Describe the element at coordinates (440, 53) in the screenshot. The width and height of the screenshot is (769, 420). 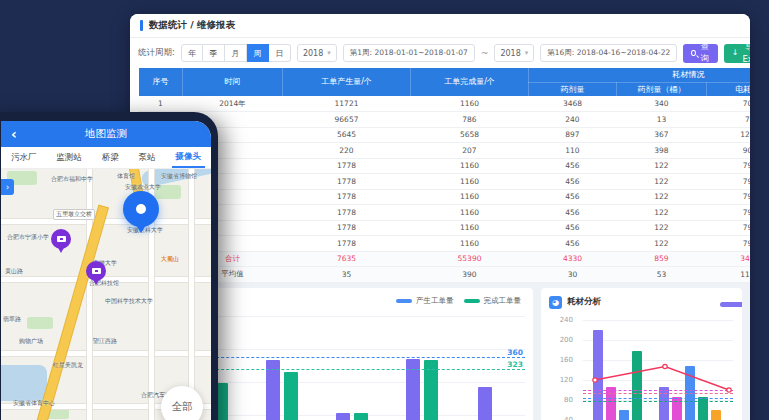
I see `filter-bar: 统计周期: 年季月周日 2018 ▾ 第1周: 2018-01-01~2018-…` at that location.